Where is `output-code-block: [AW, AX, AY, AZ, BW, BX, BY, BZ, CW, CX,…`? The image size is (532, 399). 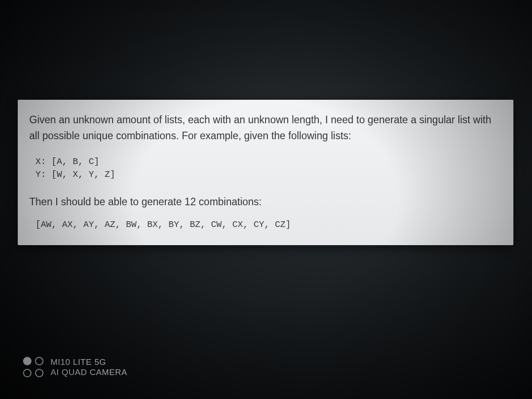
output-code-block: [AW, AX, AY, AZ, BW, BX, BY, BZ, CW, CX,… is located at coordinates (266, 224).